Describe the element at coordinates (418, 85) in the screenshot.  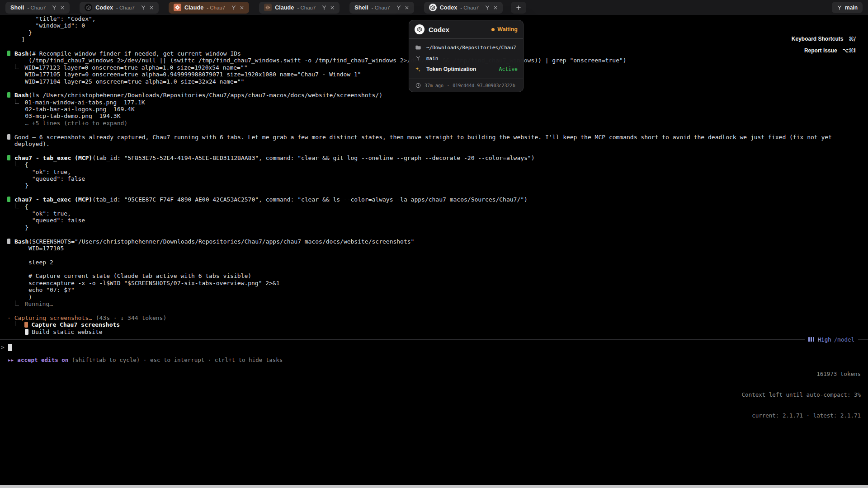
I see `clock-icon` at that location.